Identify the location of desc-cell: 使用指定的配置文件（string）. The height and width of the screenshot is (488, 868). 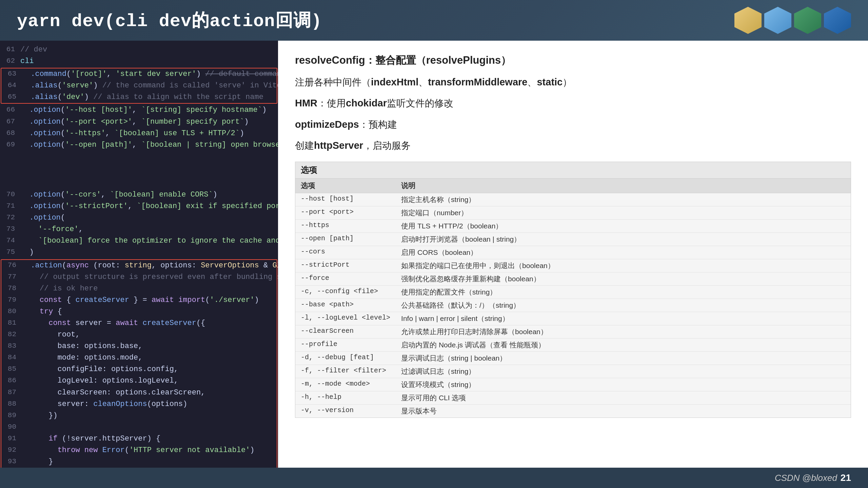
(623, 292).